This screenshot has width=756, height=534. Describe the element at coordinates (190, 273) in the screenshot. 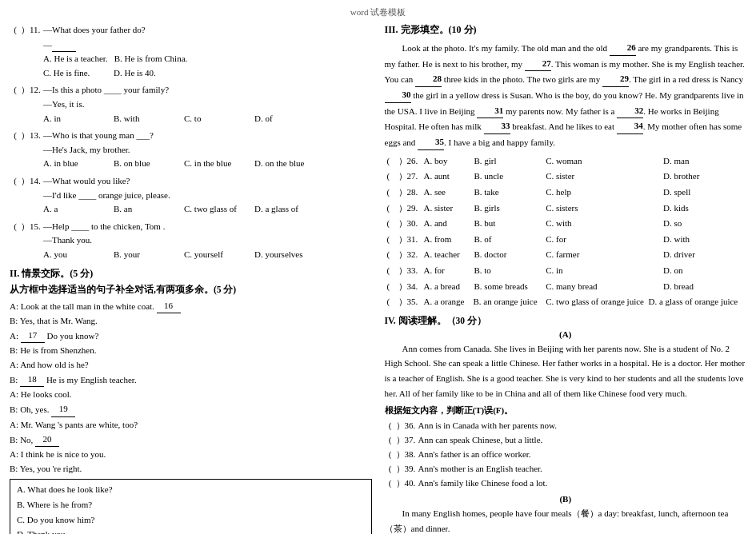

I see `section-ii-title: II. 情景交际。(5 分)` at that location.